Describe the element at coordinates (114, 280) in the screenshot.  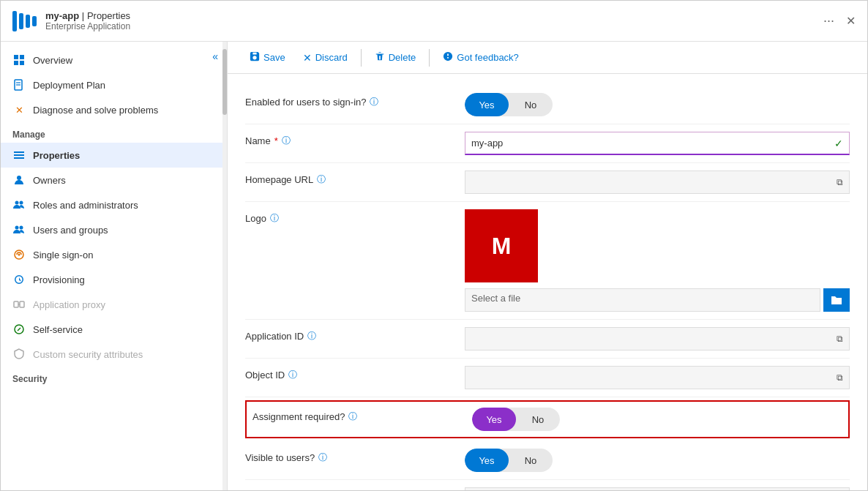
I see `nav-item-provisioning: Provisioning` at that location.